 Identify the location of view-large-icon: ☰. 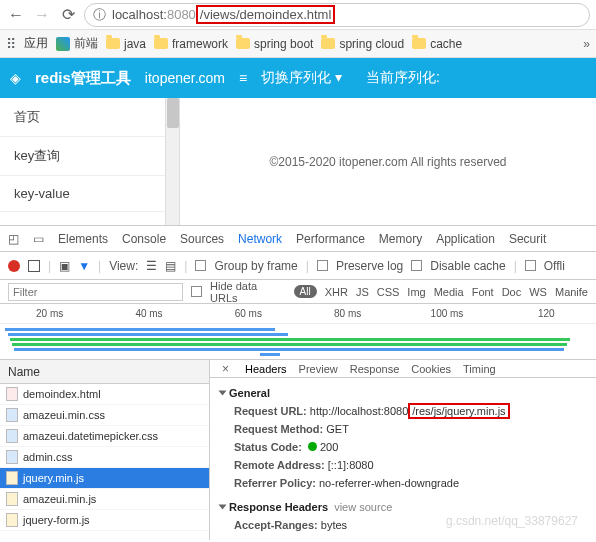
(152, 266).